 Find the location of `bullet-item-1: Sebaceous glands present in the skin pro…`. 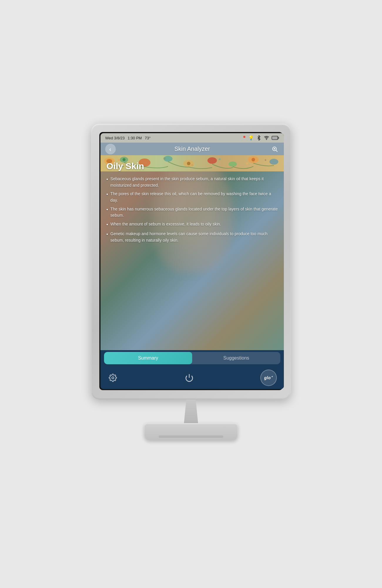

bullet-item-1: Sebaceous glands present in the skin pro… is located at coordinates (192, 182).